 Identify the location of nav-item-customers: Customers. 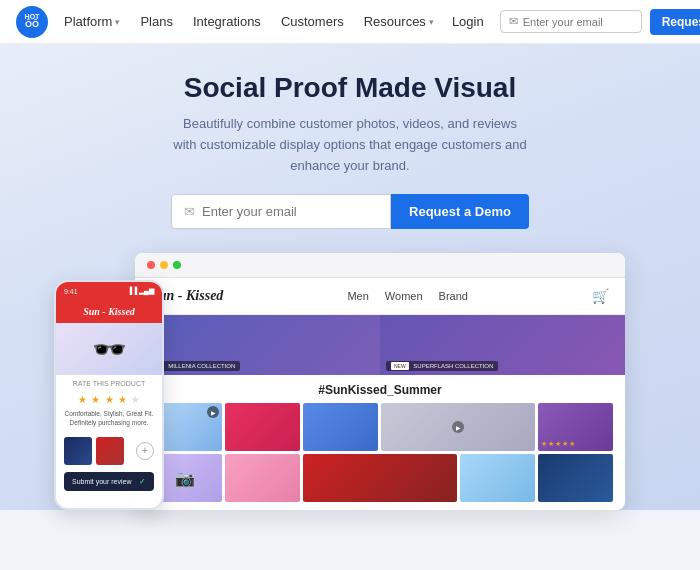
(312, 22).